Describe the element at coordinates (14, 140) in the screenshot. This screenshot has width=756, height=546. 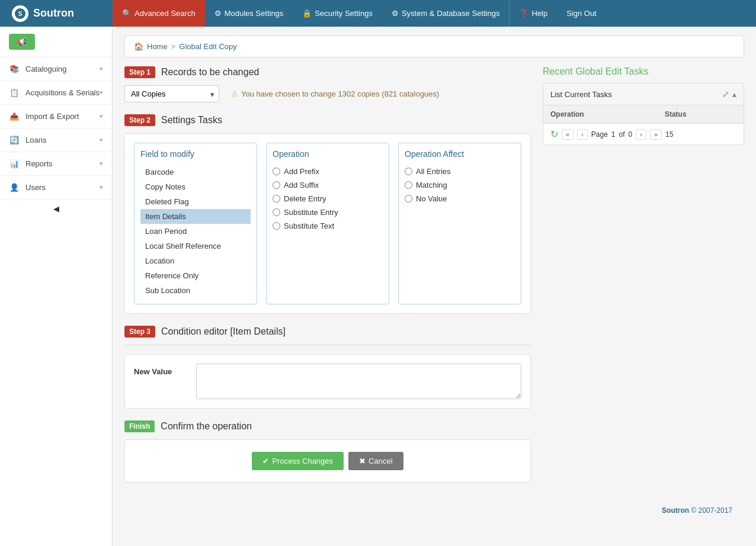
I see `loans-icon: 🔄` at that location.